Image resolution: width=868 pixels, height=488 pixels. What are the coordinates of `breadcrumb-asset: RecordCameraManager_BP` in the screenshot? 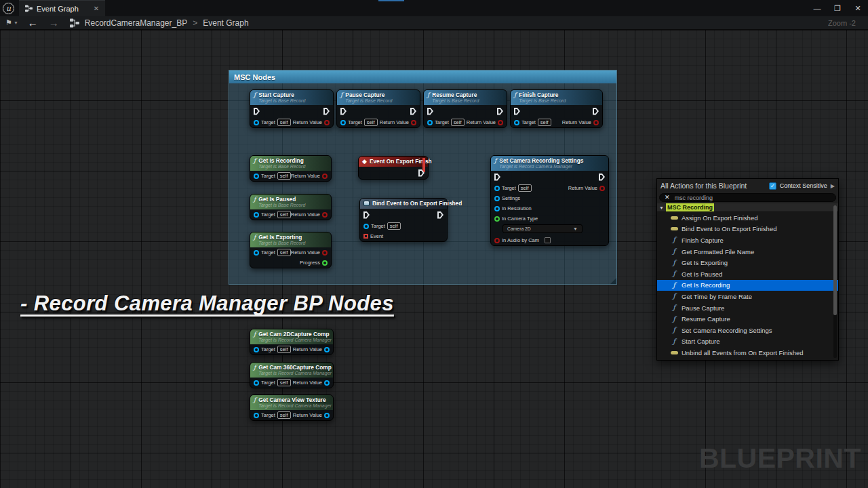 It's located at (136, 23).